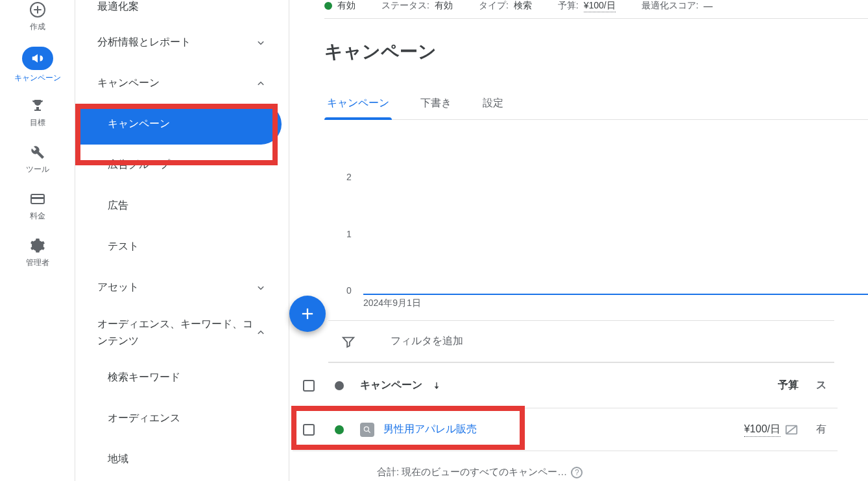 Image resolution: width=868 pixels, height=481 pixels. What do you see at coordinates (38, 78) in the screenshot?
I see `rail-campaign-label: キャンペーン` at bounding box center [38, 78].